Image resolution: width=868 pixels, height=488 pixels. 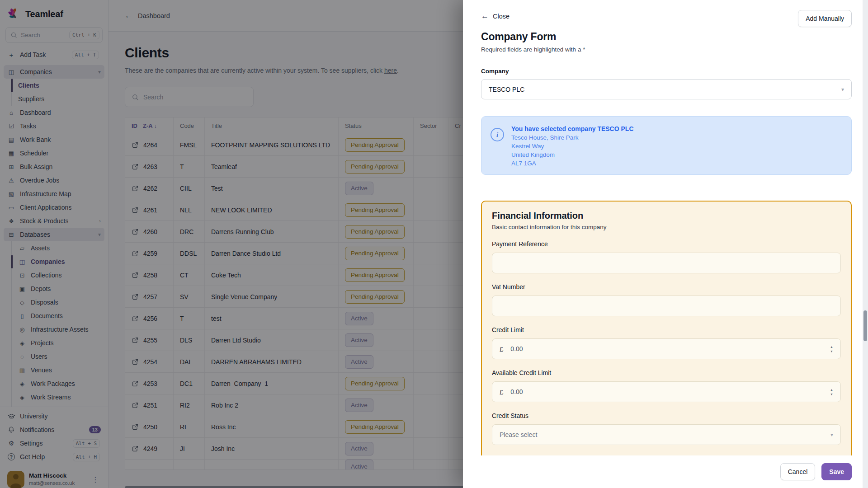 I want to click on cancel-button: Cancel, so click(x=798, y=472).